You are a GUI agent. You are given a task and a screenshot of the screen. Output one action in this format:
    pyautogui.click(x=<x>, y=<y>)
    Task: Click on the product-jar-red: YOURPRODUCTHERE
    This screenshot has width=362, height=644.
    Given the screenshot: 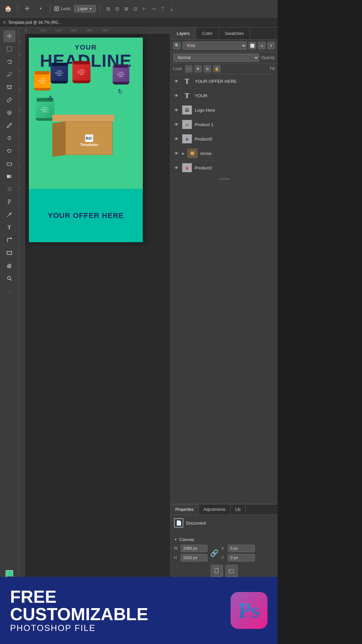 What is the action you would take?
    pyautogui.click(x=81, y=72)
    